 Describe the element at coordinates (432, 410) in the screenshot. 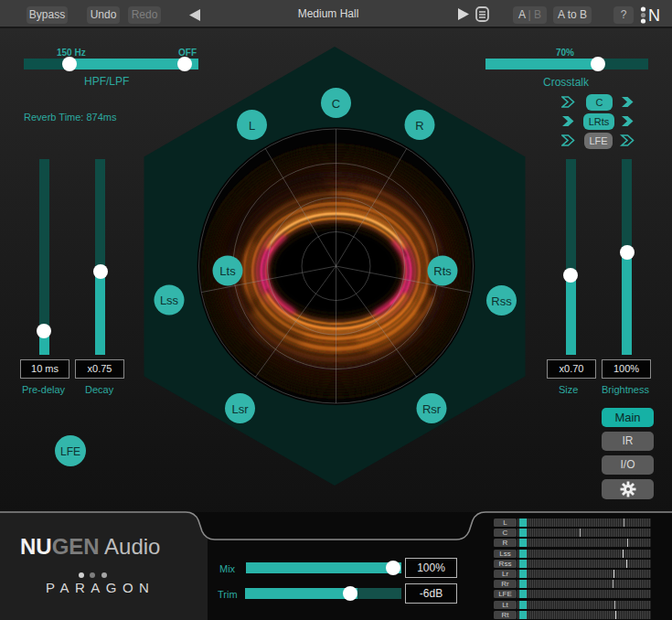

I see `svg-text: Rsr` at that location.